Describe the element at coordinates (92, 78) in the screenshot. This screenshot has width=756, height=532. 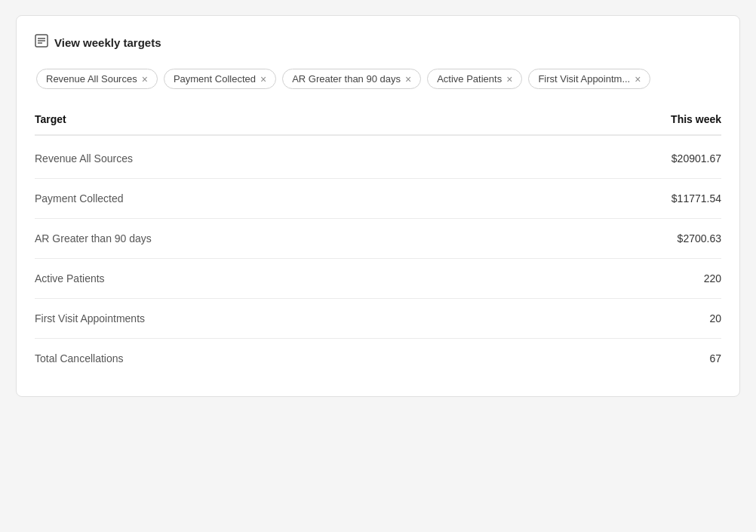
I see `filter-revenue-label: Revenue All Sources` at that location.